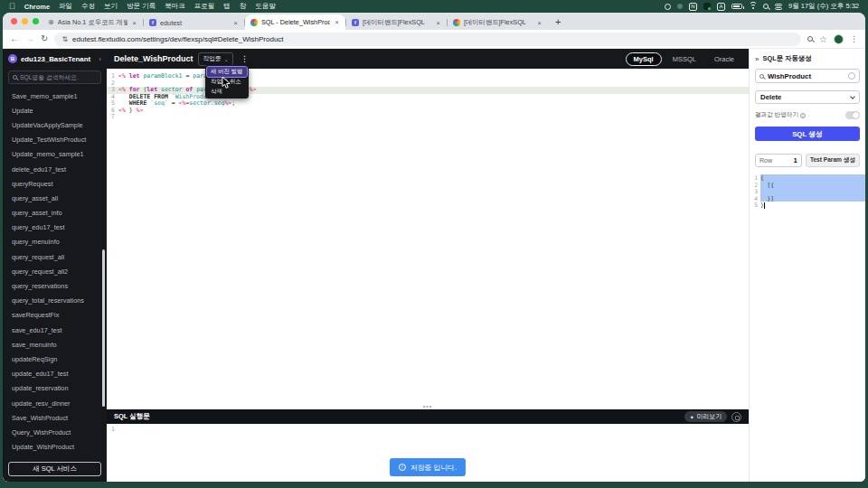  I want to click on menubar-item: 도움말, so click(266, 6).